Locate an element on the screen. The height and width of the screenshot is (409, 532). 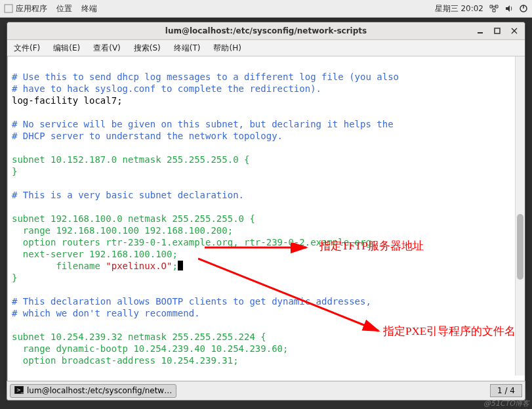
menu-help: 帮助(H) is located at coordinates (227, 49).